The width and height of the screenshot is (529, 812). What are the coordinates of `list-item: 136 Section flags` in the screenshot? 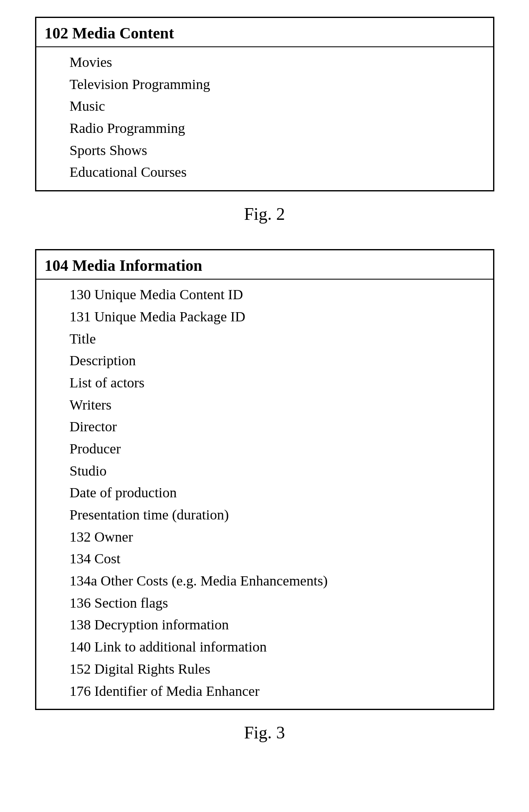 It's located at (277, 603).